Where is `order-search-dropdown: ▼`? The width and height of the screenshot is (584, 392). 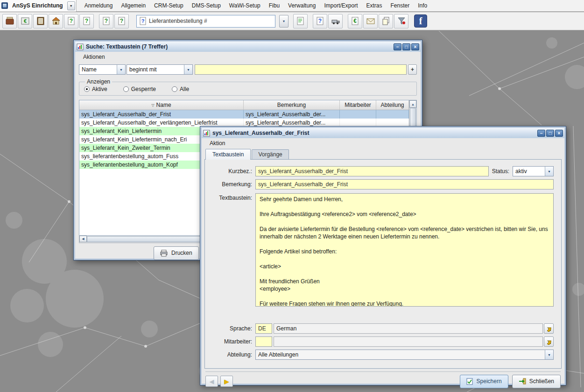 order-search-dropdown: ▼ is located at coordinates (284, 21).